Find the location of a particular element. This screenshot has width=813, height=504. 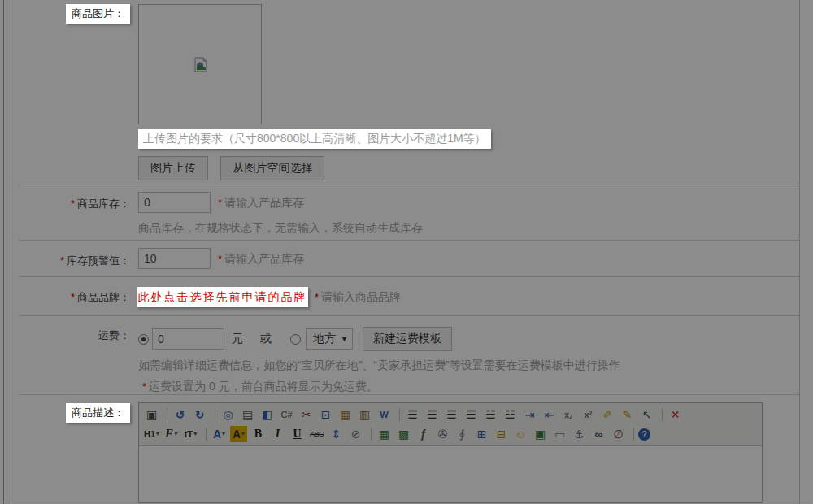

description-label-callout: 商品描述： is located at coordinates (98, 413).